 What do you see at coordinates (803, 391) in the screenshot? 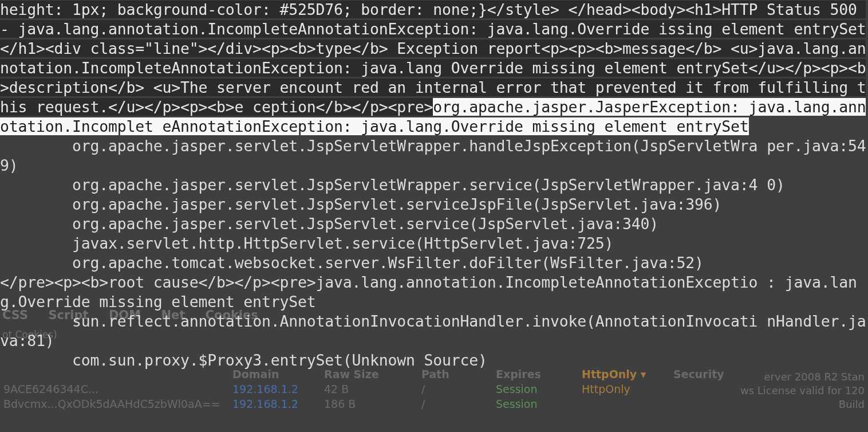
I see `windows-activation-watermark: erver 2008 R2 Stan ws License valid for …` at bounding box center [803, 391].